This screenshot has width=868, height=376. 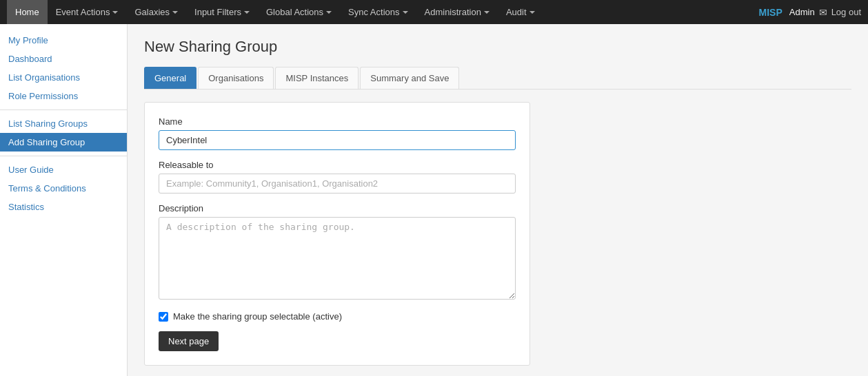 What do you see at coordinates (175, 12) in the screenshot?
I see `galaxies-caret` at bounding box center [175, 12].